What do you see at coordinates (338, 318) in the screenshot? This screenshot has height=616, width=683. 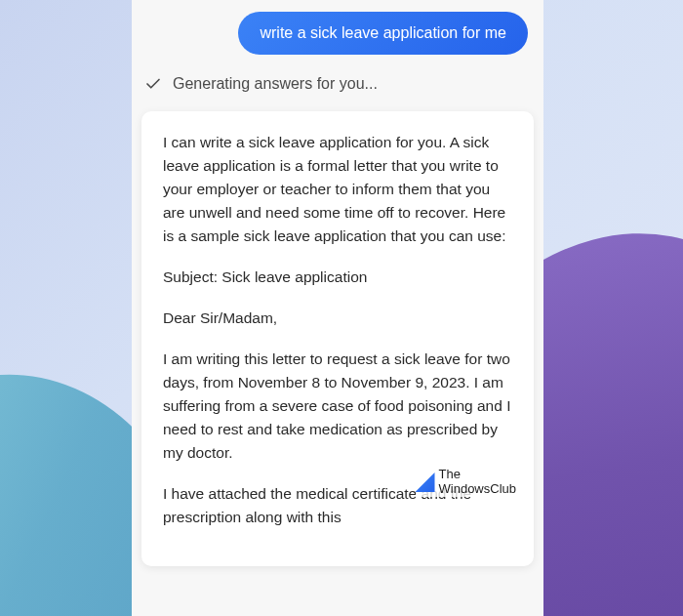 I see `response-salutation: Dear Sir/Madam,` at bounding box center [338, 318].